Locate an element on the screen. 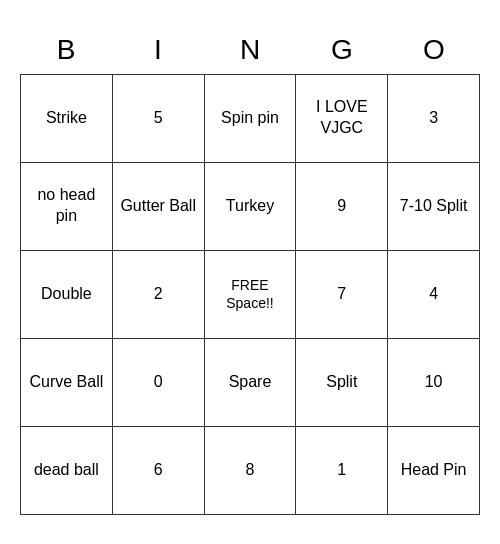  cell-four: 4 is located at coordinates (434, 295).